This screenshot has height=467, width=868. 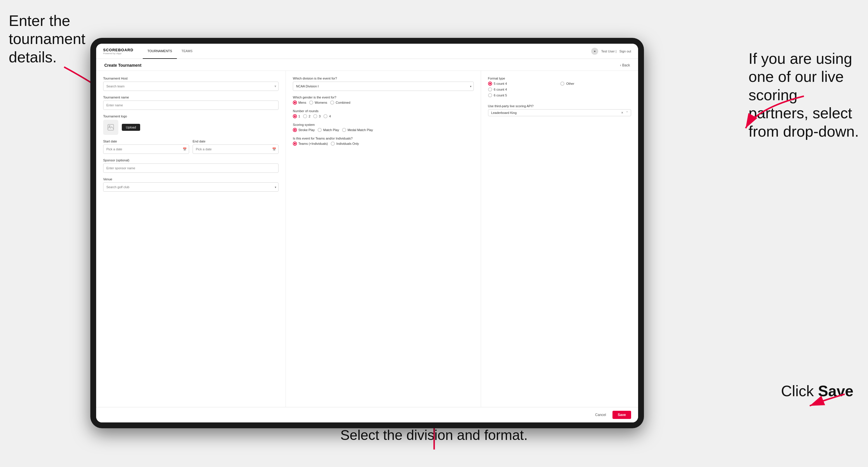 I want to click on back-button: ‹ Back, so click(x=625, y=65).